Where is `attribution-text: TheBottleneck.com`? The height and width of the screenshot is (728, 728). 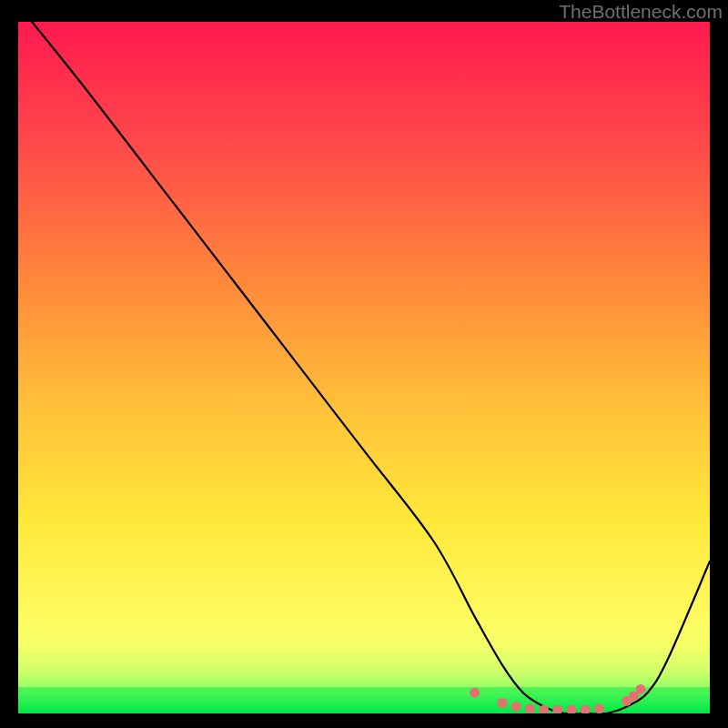
attribution-text: TheBottleneck.com is located at coordinates (641, 12).